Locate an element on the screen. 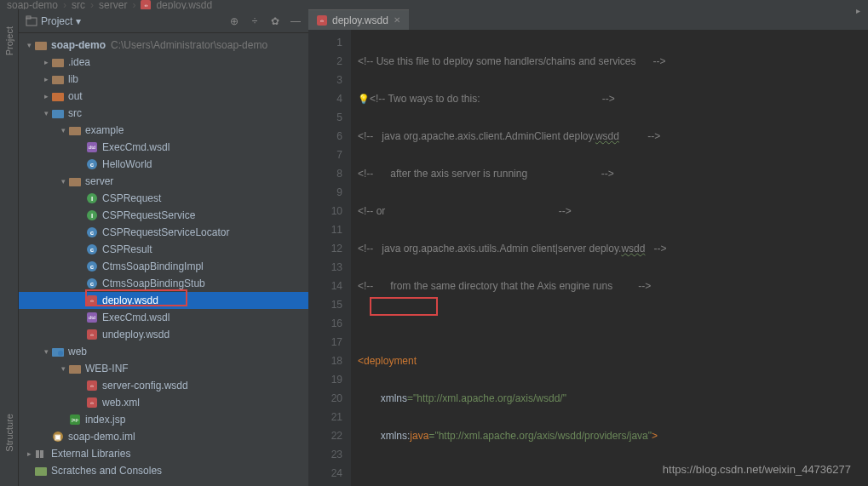 The height and width of the screenshot is (486, 868). project-header: Project ▾ ⊕ ÷ ✿ — is located at coordinates (164, 21).